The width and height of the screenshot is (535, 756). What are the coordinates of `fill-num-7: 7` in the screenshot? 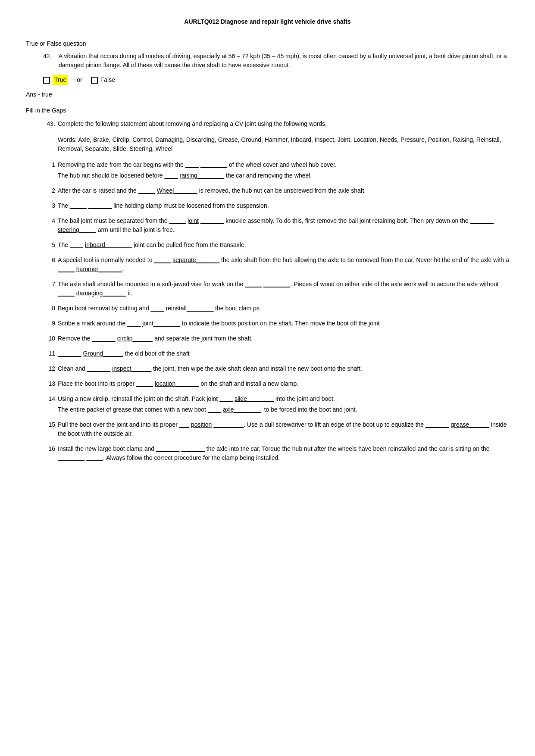 It's located at (49, 290).